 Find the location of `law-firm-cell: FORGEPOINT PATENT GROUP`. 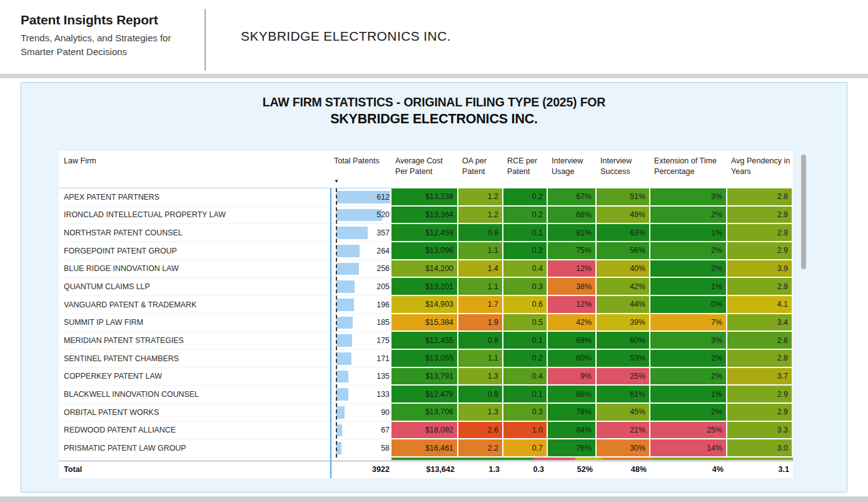

law-firm-cell: FORGEPOINT PATENT GROUP is located at coordinates (194, 252).